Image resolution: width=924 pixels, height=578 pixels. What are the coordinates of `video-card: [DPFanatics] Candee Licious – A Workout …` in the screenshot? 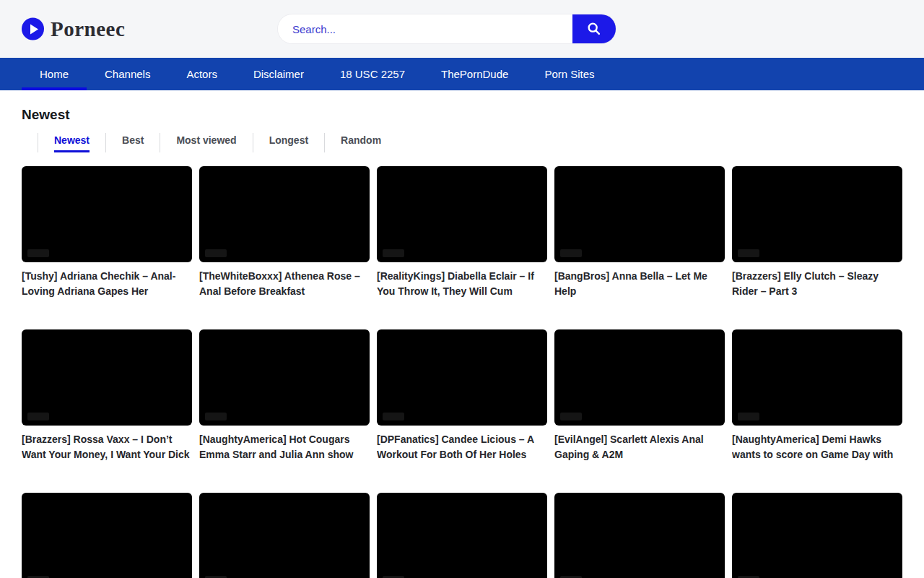 It's located at (462, 396).